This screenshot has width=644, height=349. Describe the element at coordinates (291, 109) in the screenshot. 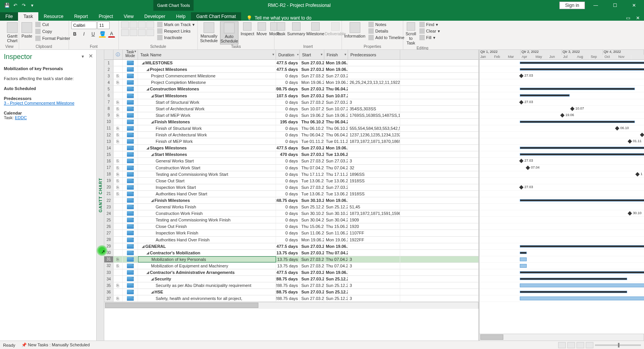

I see `task-row: 8⎘Start of Architectural Work0 daysSun 1…` at that location.